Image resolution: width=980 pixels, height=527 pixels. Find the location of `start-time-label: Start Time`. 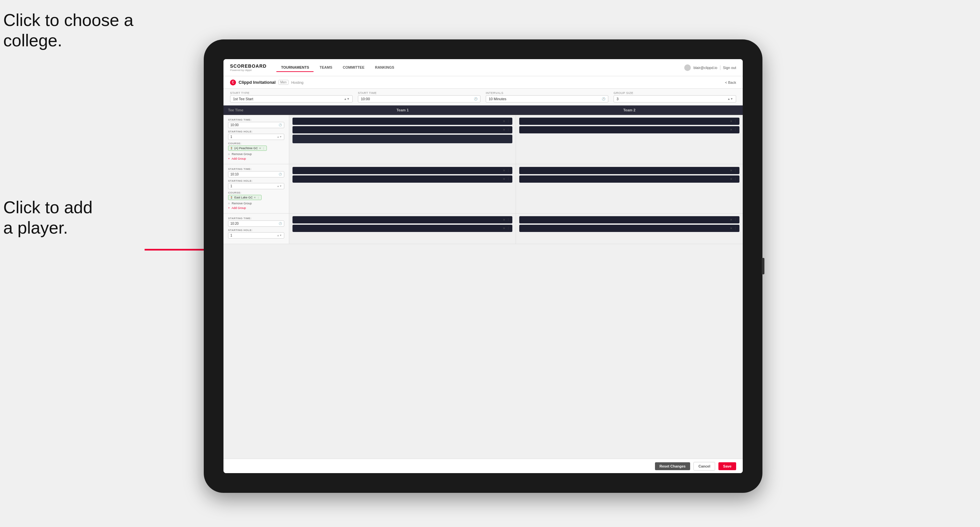

start-time-label: Start Time is located at coordinates (419, 93).